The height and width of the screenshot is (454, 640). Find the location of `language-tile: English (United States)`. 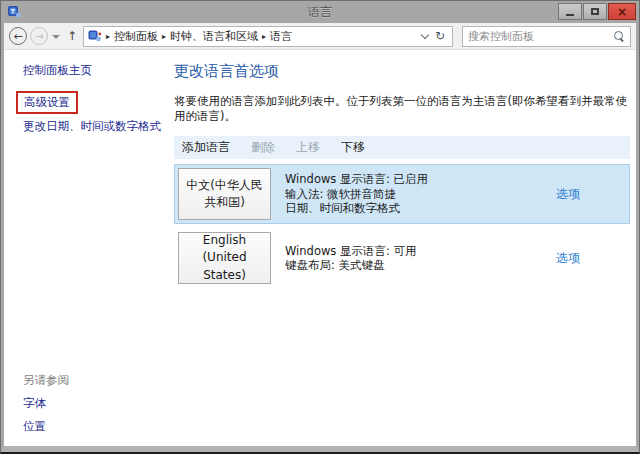

language-tile: English (United States) is located at coordinates (224, 258).